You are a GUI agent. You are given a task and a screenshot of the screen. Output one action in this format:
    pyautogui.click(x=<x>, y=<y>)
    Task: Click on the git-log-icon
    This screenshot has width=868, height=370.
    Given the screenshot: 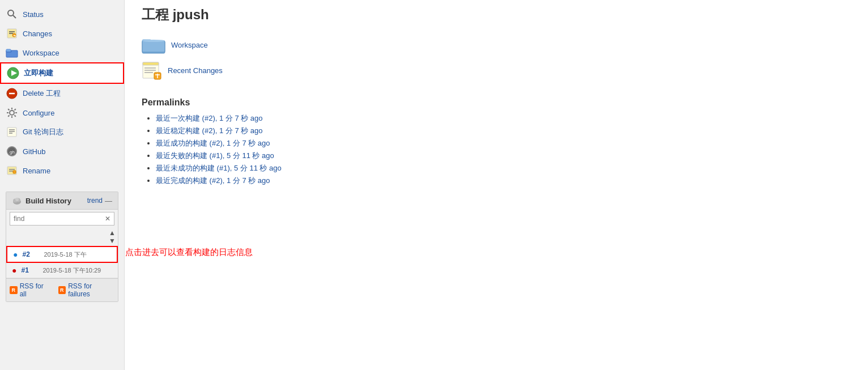 What is the action you would take?
    pyautogui.click(x=12, y=132)
    